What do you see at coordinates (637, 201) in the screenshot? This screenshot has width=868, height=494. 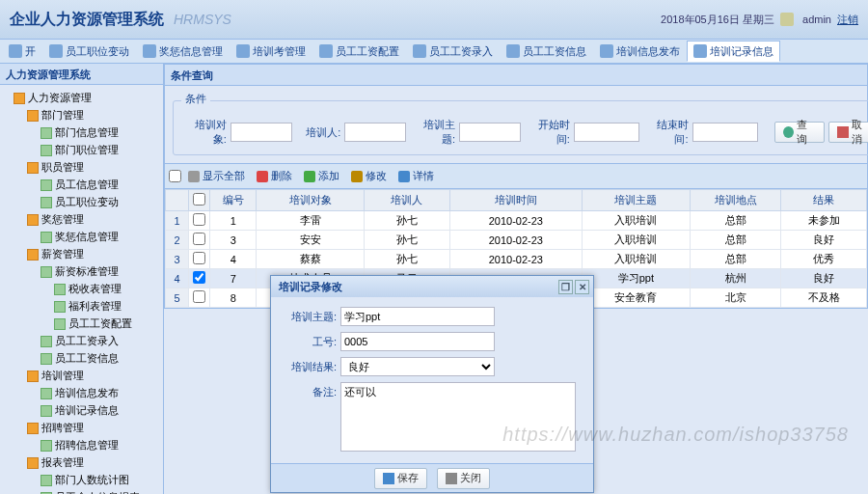 I see `col-header: 培训主题` at bounding box center [637, 201].